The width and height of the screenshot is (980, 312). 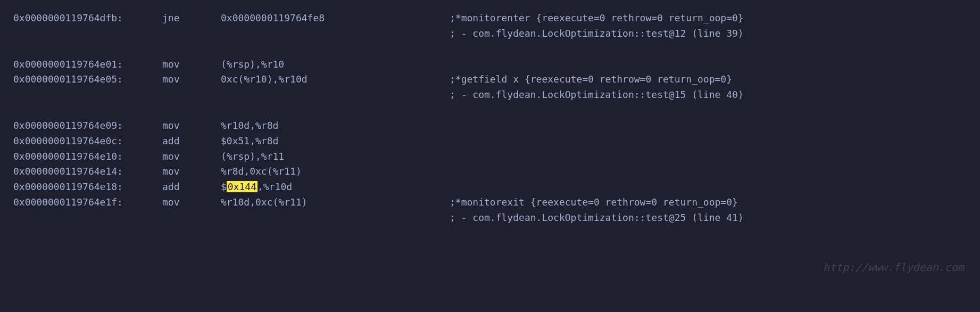 I want to click on operands: (%rsp),%r10, so click(x=335, y=65).